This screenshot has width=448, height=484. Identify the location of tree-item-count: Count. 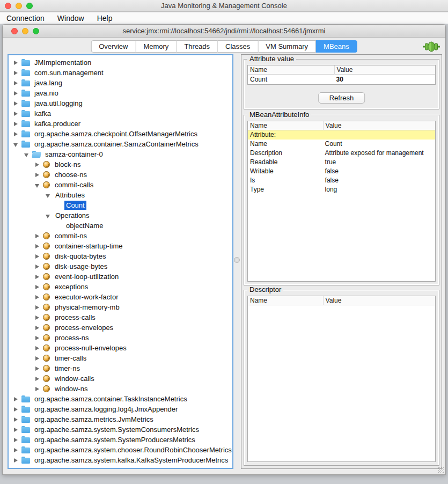
(120, 205).